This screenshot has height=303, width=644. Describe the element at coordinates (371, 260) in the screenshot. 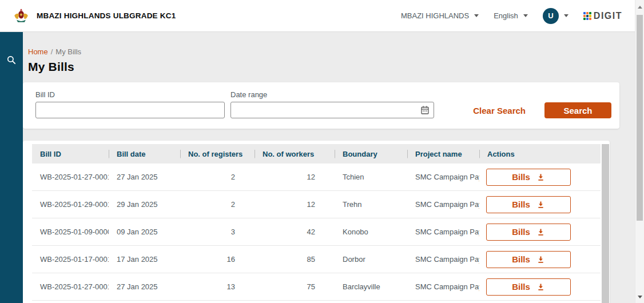

I see `cell-boundary: Dorbor` at that location.